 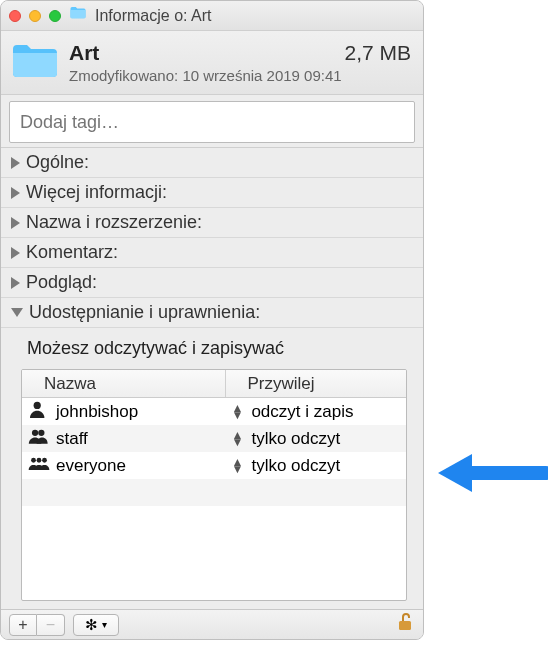 I want to click on window-title: Informacje o: Art, so click(x=154, y=16).